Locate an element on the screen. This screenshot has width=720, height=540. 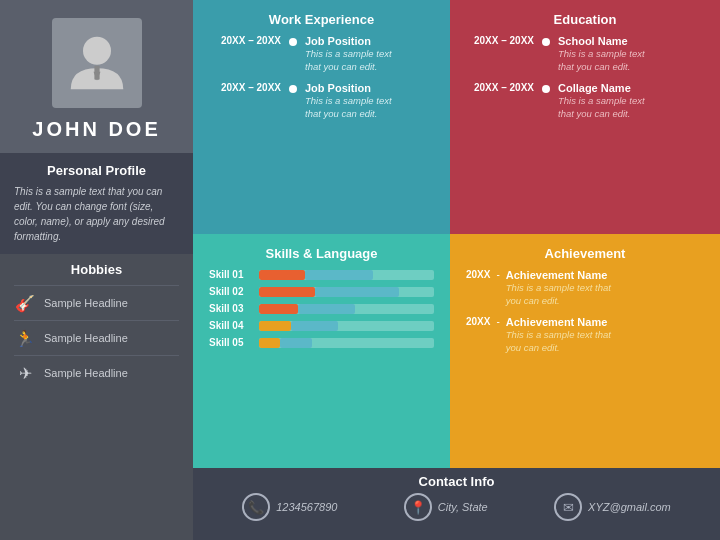
ach-item-2: 20XX - Achievement Name This is a sample… is located at coordinates (585, 336).